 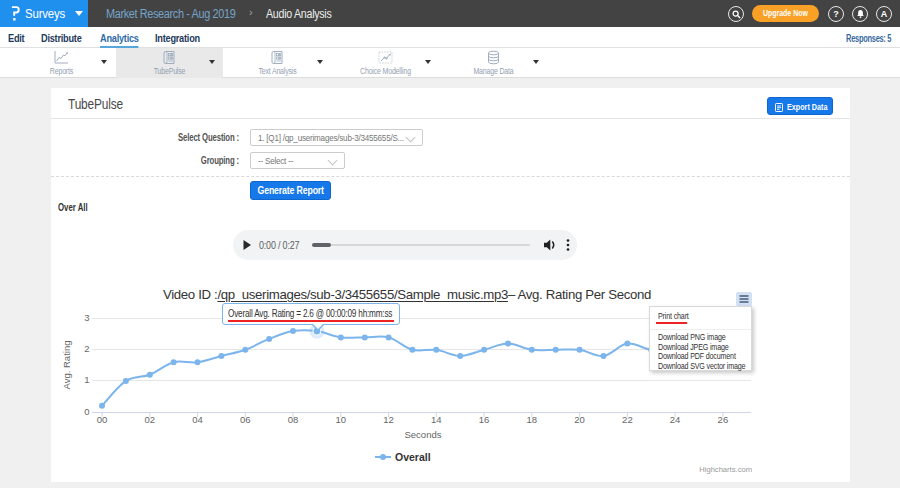 What do you see at coordinates (150, 420) in the screenshot?
I see `svg-text: 02` at bounding box center [150, 420].